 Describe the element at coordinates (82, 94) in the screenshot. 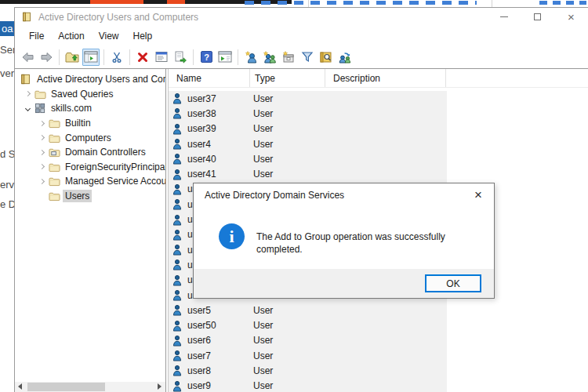

I see `tree-item-label: Saved Queries` at that location.